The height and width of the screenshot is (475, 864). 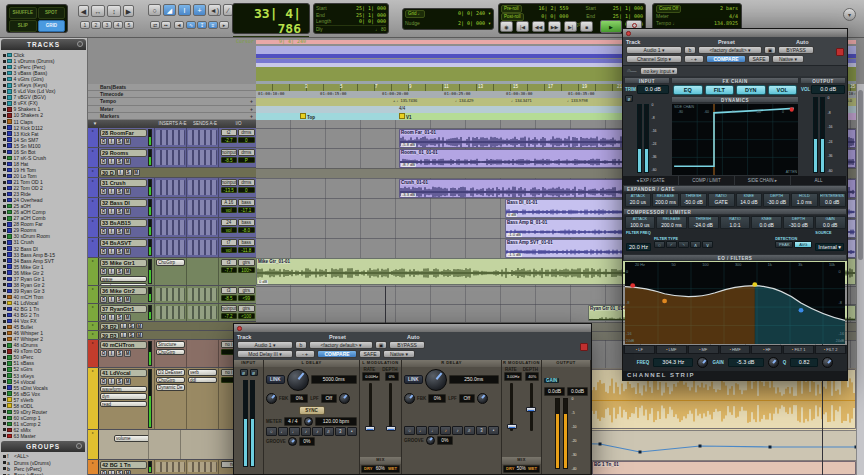 What do you see at coordinates (407, 345) in the screenshot?
I see `bypass-button: BYPASS` at bounding box center [407, 345].